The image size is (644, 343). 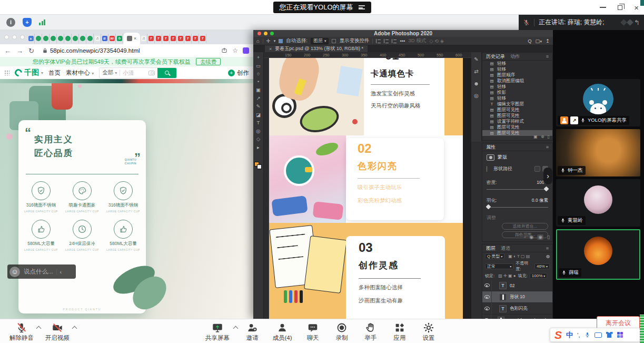 I want to click on move-tool-icon: +, so click(x=259, y=57).